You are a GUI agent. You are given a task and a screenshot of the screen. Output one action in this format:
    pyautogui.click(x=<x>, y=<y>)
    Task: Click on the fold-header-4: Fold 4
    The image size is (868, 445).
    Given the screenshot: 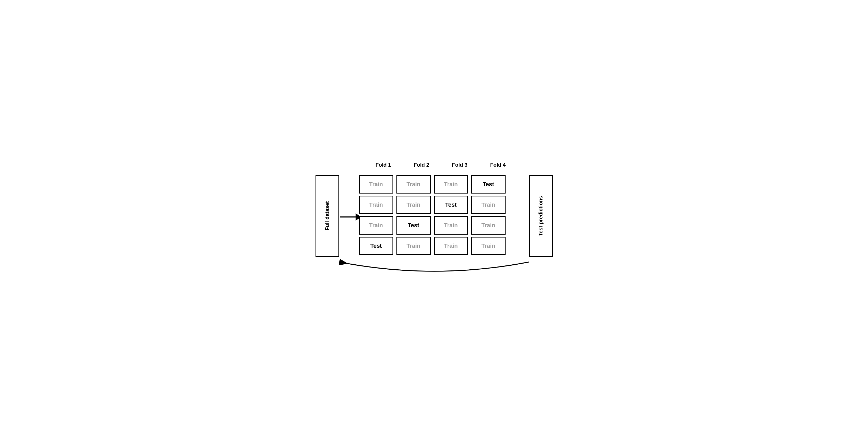 What is the action you would take?
    pyautogui.click(x=498, y=165)
    